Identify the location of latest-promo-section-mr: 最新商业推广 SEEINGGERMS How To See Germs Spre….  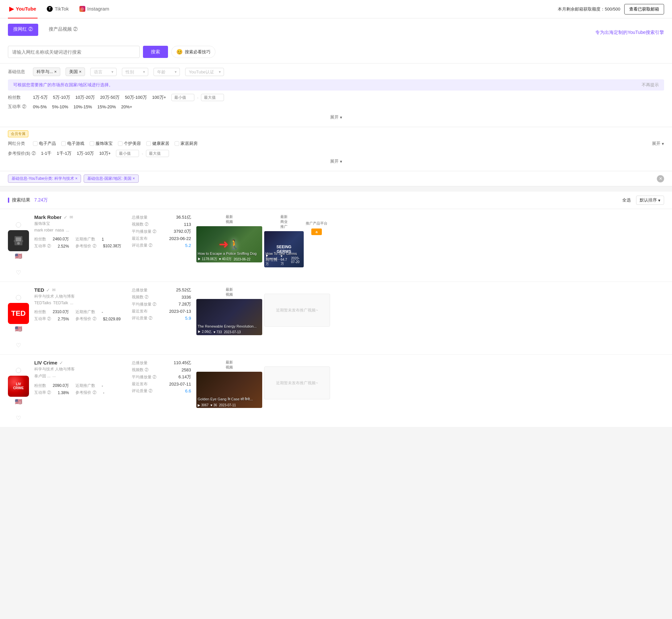
(284, 241).